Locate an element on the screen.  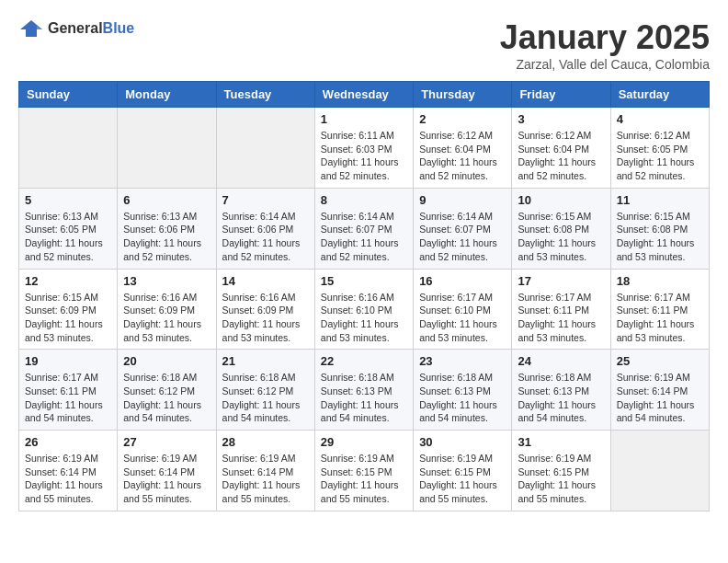
day-number: 11 is located at coordinates (660, 201).